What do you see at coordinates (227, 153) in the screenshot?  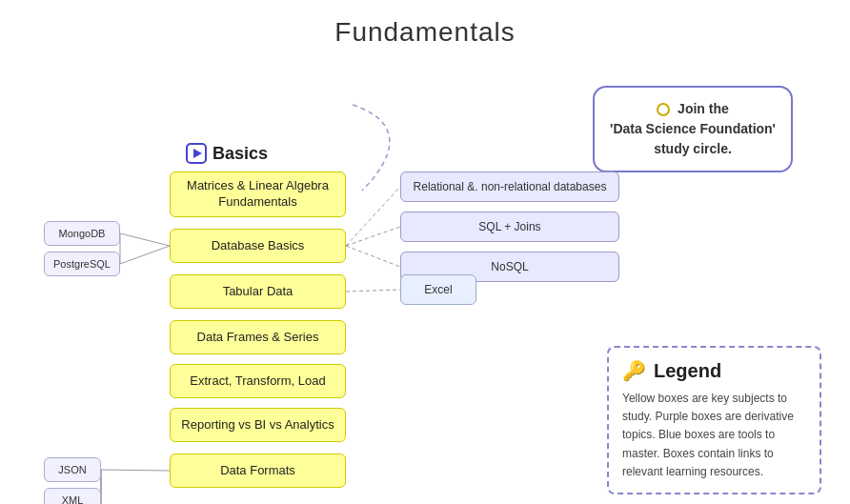 I see `basics-section-label: Basics` at bounding box center [227, 153].